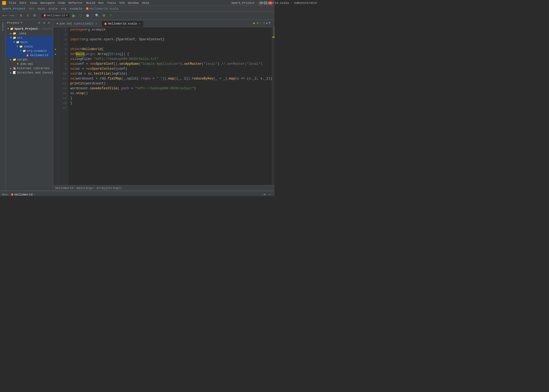 The image size is (549, 392). What do you see at coordinates (56, 49) in the screenshot?
I see `run-object-icon: ▶` at bounding box center [56, 49].